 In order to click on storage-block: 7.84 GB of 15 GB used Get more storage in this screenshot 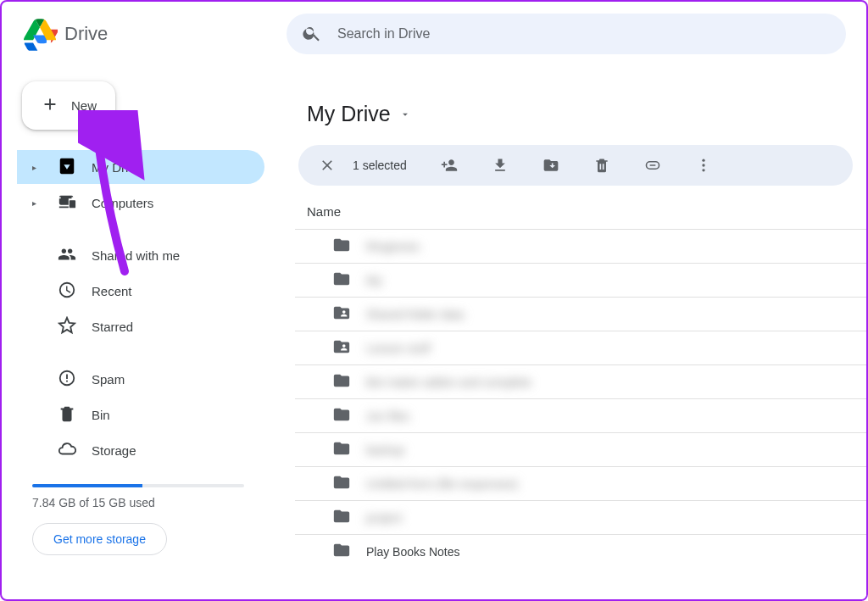, I will do `click(141, 512)`.